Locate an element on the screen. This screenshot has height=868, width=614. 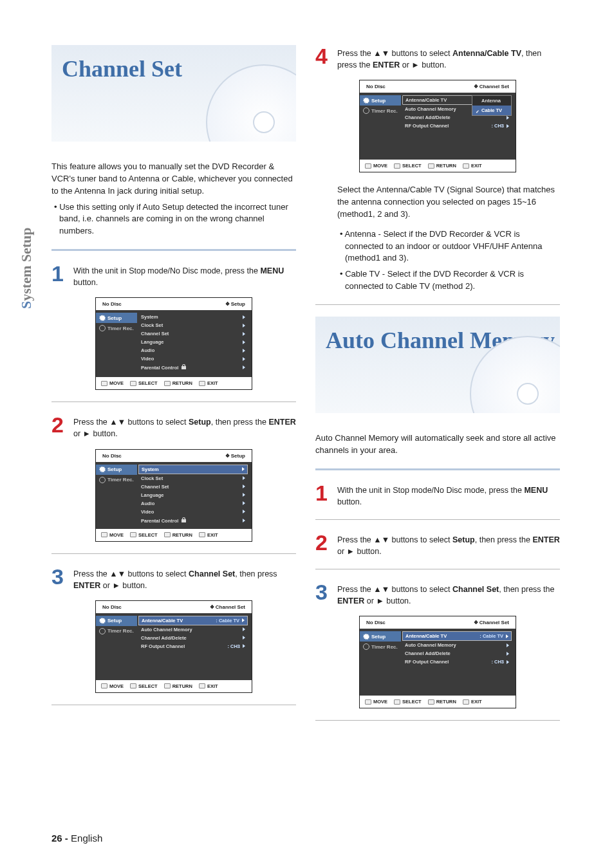
step-4: 4 Press the ▲▼ buttons to select Antenna… is located at coordinates (438, 58).